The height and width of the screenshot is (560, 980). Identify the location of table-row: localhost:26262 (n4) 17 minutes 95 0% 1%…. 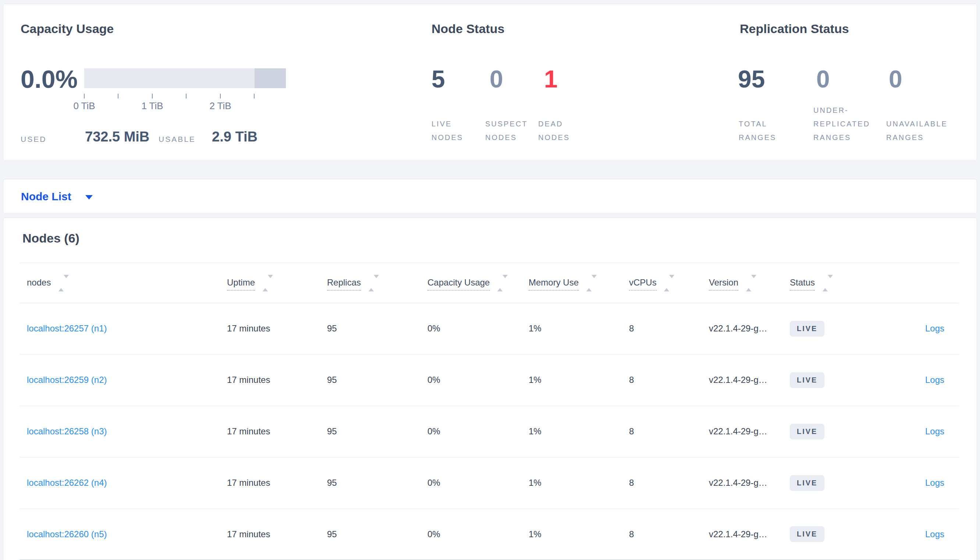
(490, 483).